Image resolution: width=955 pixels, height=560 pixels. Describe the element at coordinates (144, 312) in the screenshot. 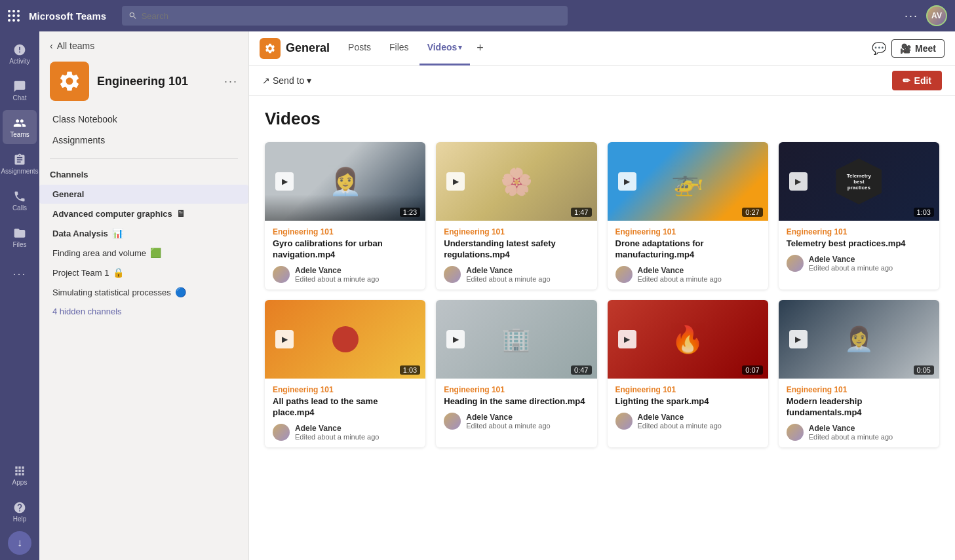

I see `hidden-channels-link: 4 hidden channels` at that location.